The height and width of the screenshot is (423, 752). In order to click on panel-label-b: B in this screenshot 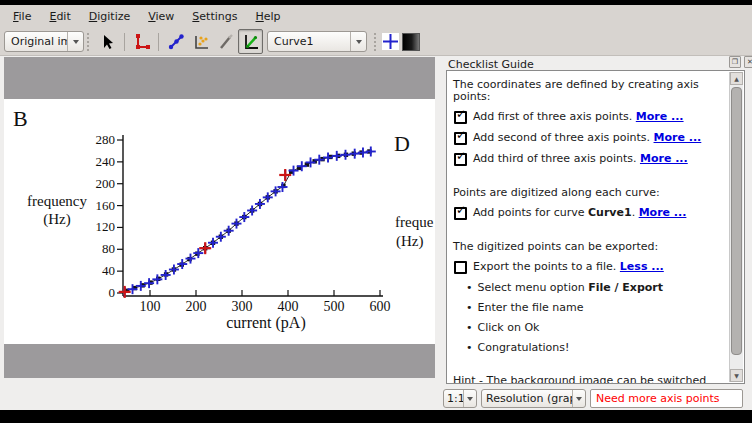, I will do `click(20, 118)`.